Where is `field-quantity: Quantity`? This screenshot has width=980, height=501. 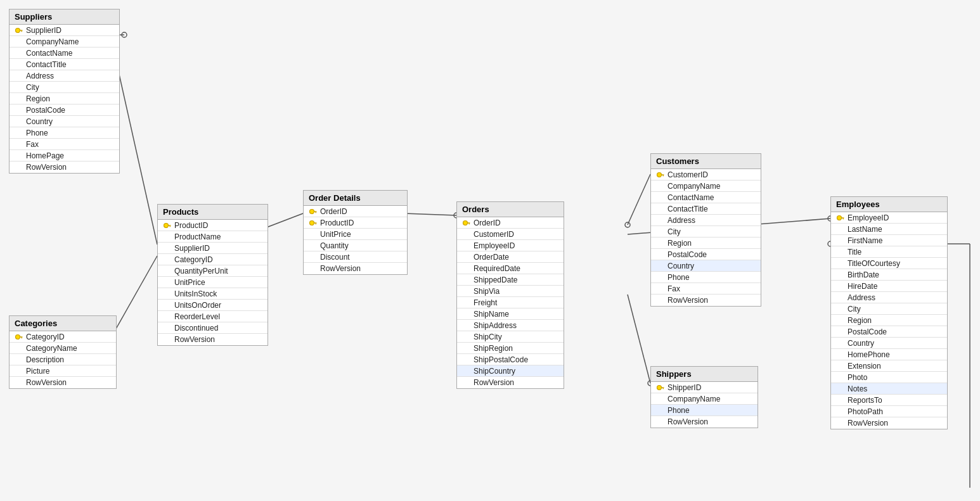 field-quantity: Quantity is located at coordinates (355, 246).